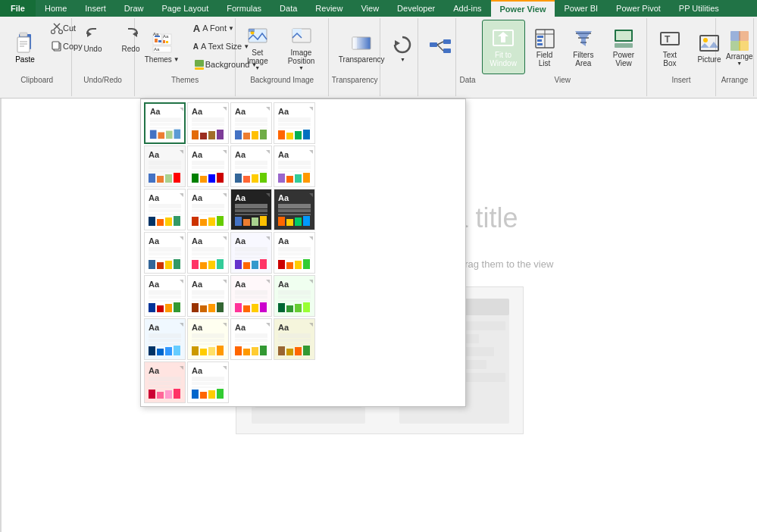 The image size is (757, 532). I want to click on theme-item-4: Aa, so click(294, 123).